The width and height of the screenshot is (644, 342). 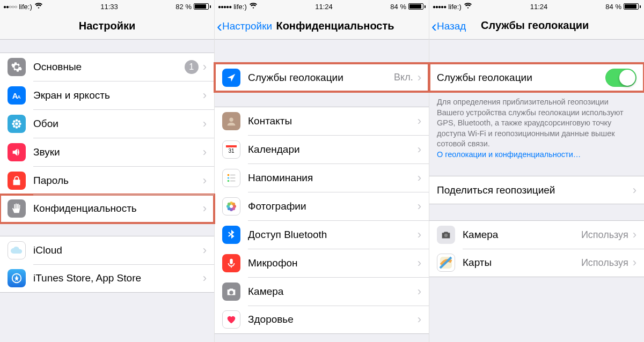 I want to click on about-location-link: О геолокации и конфиденциальности…, so click(x=509, y=154).